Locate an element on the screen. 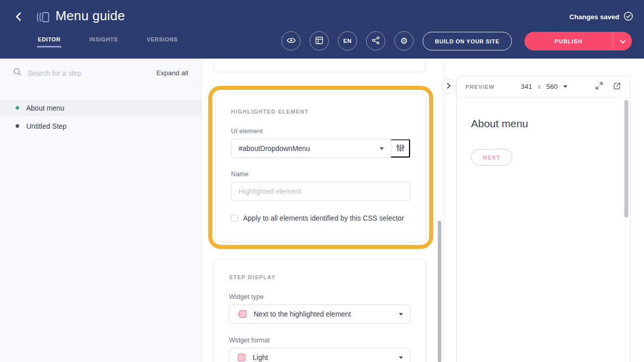 This screenshot has height=362, width=644. step-search-row: Expand all is located at coordinates (101, 73).